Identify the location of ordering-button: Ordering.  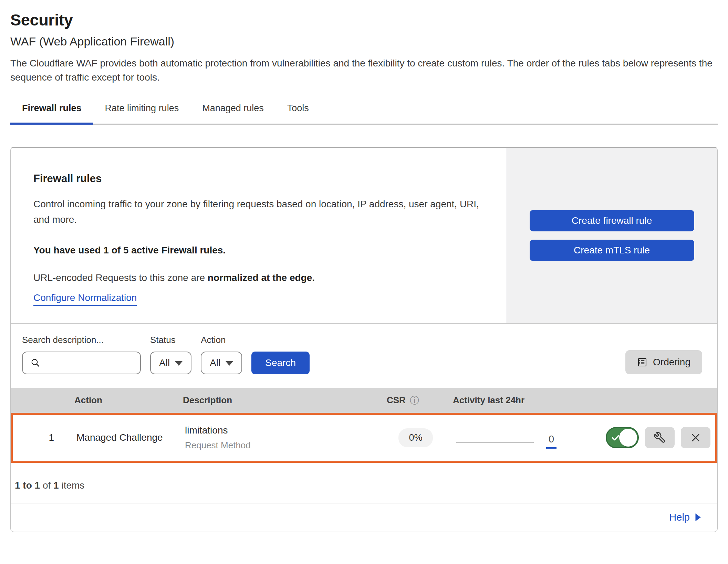
(664, 362).